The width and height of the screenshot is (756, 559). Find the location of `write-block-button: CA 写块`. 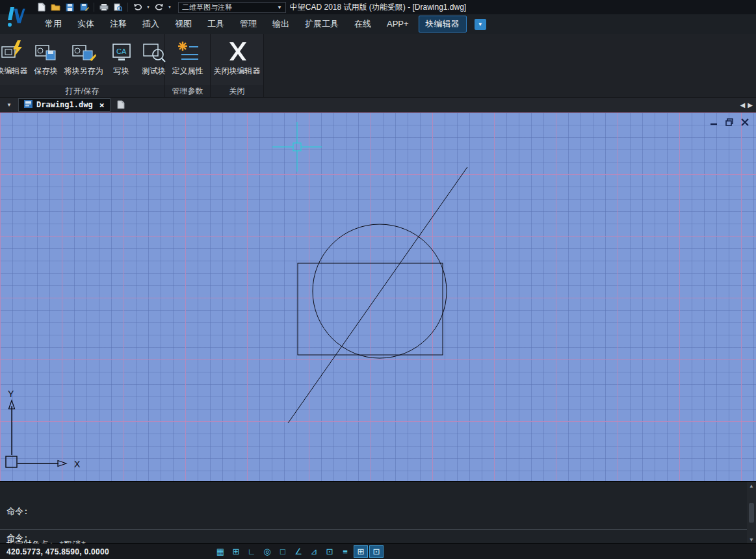

write-block-button: CA 写块 is located at coordinates (122, 60).